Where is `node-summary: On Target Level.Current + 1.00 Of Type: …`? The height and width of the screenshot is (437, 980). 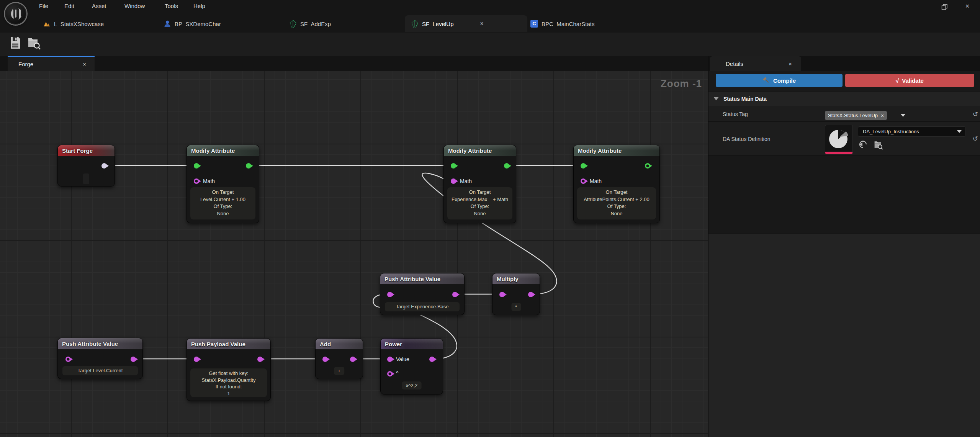 node-summary: On Target Level.Current + 1.00 Of Type: … is located at coordinates (223, 203).